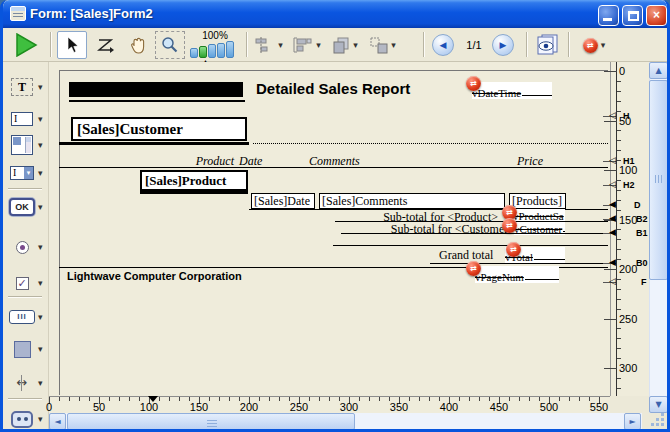 This screenshot has width=670, height=432. Describe the element at coordinates (379, 46) in the screenshot. I see `resize-icon` at that location.